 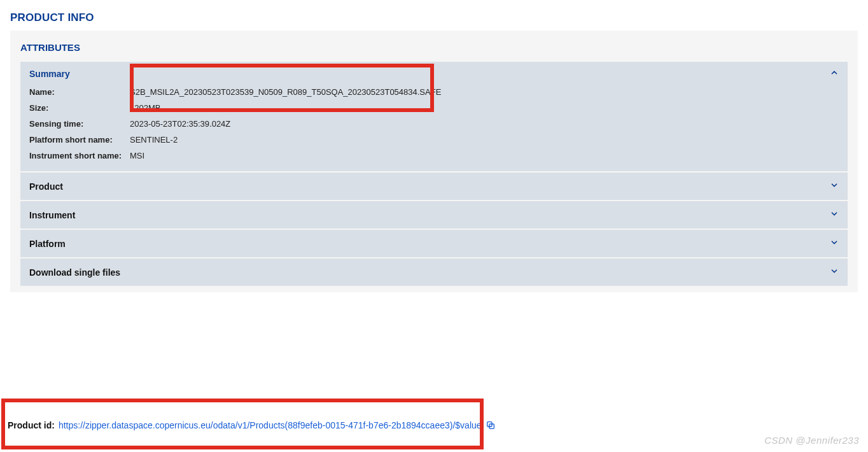 I want to click on product-id-link: https://zipper.dataspace.copernicus.eu/o…, so click(x=270, y=425).